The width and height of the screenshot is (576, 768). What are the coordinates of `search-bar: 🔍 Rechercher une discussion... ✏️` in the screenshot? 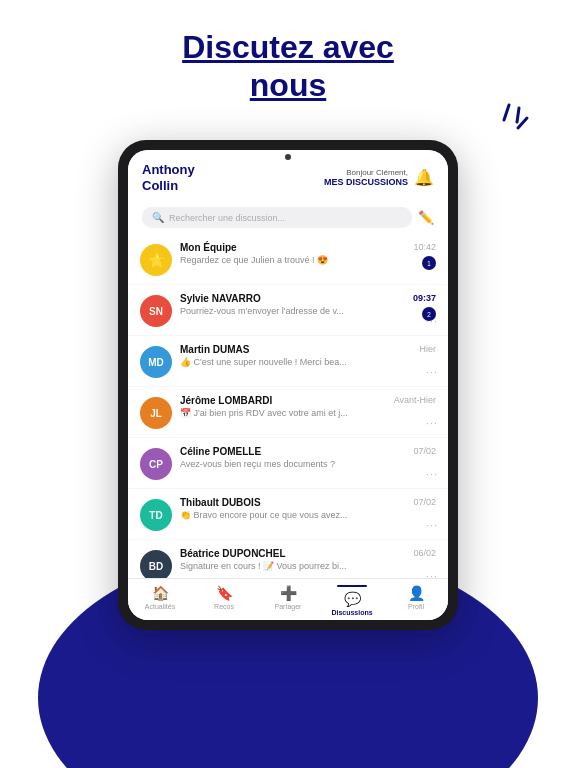 It's located at (288, 218).